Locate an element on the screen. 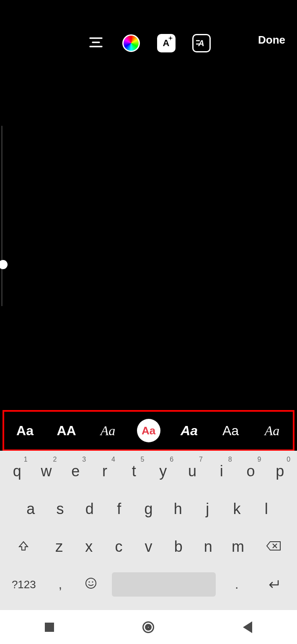  text-effect-icon: A is located at coordinates (166, 43).